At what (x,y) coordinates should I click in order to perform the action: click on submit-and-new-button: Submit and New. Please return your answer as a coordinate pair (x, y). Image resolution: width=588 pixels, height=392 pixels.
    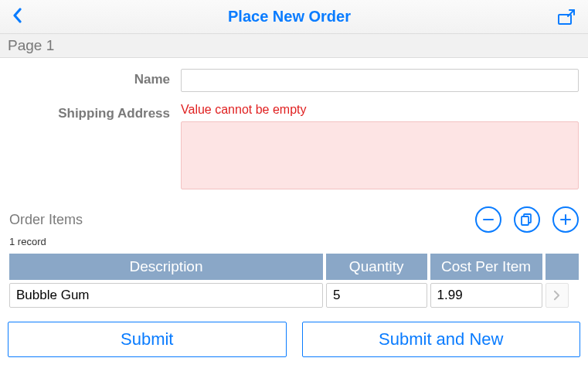
    Looking at the image, I should click on (442, 339).